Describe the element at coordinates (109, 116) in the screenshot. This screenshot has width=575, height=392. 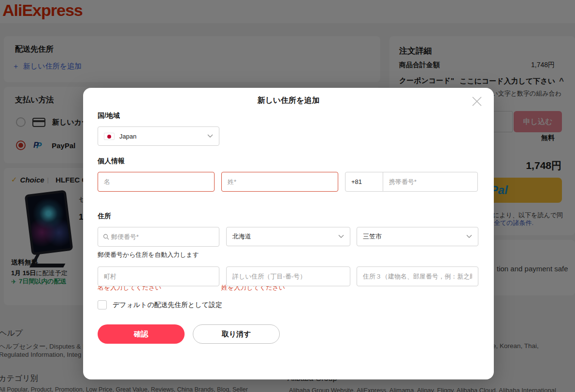
I see `country-label: 国/地域` at that location.